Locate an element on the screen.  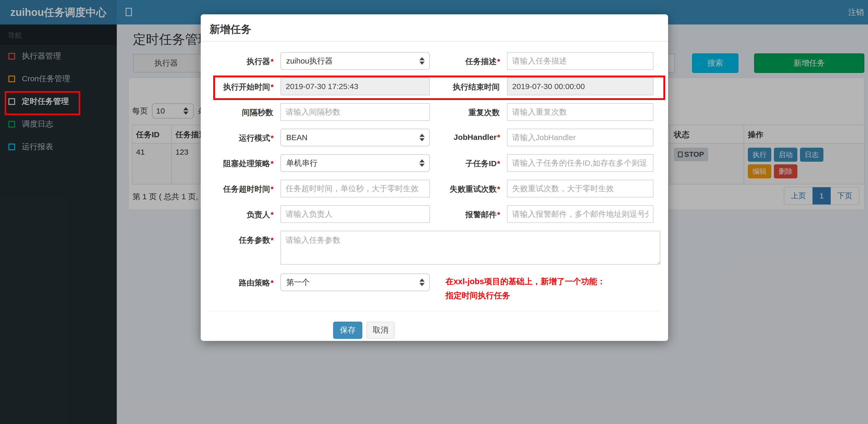
timeout-input is located at coordinates (355, 189).